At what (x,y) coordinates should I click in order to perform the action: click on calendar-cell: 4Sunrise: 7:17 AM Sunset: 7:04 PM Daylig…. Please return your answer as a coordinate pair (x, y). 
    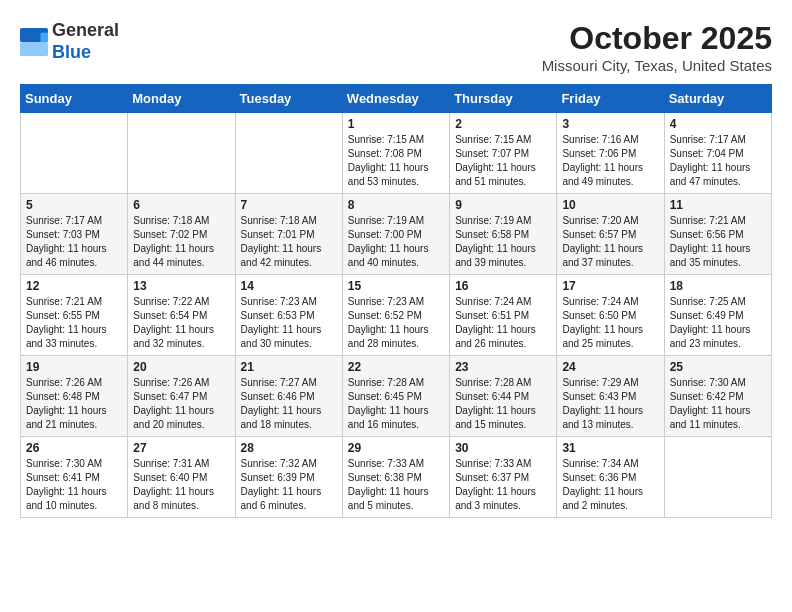
    Looking at the image, I should click on (718, 154).